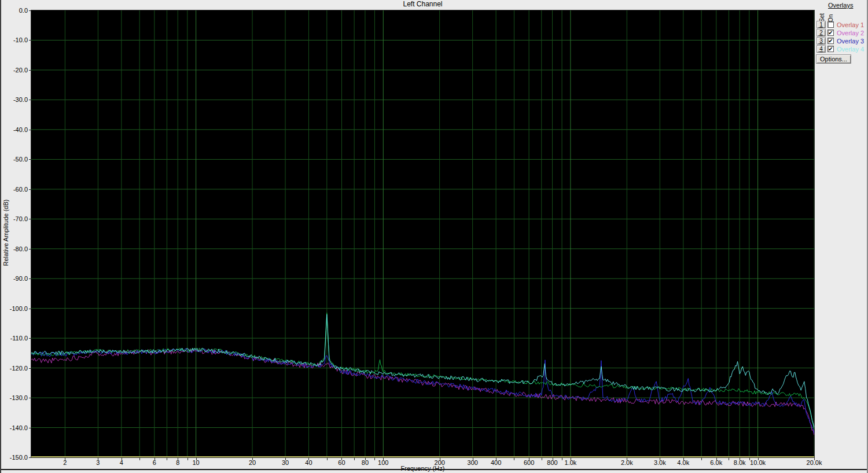 Image resolution: width=868 pixels, height=473 pixels. Describe the element at coordinates (422, 5) in the screenshot. I see `chart-title: Left Channel` at that location.